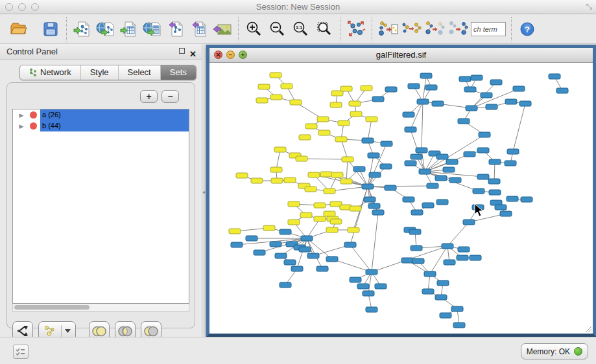  Describe the element at coordinates (101, 126) in the screenshot. I see `list-item: ▶ b (44)` at that location.